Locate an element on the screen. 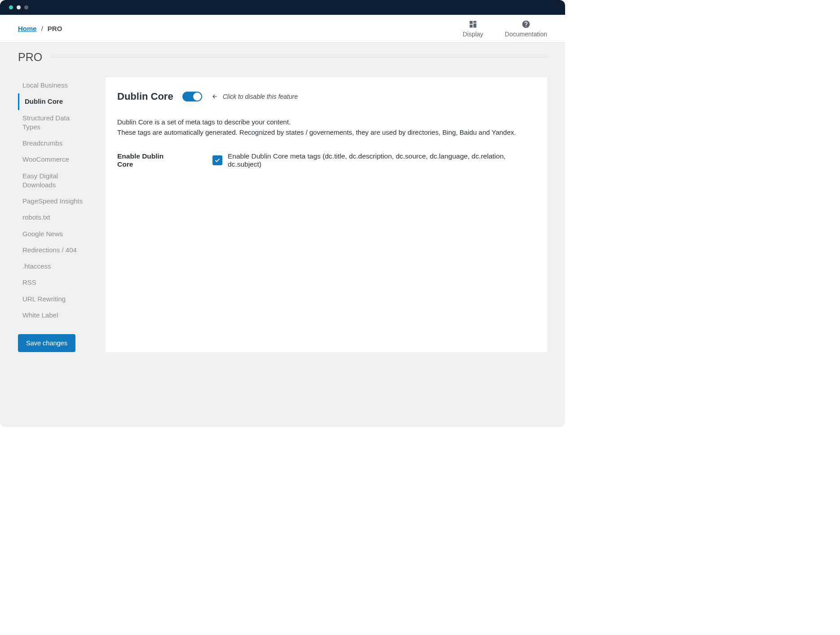  page-title-wrap: PRO is located at coordinates (283, 57).